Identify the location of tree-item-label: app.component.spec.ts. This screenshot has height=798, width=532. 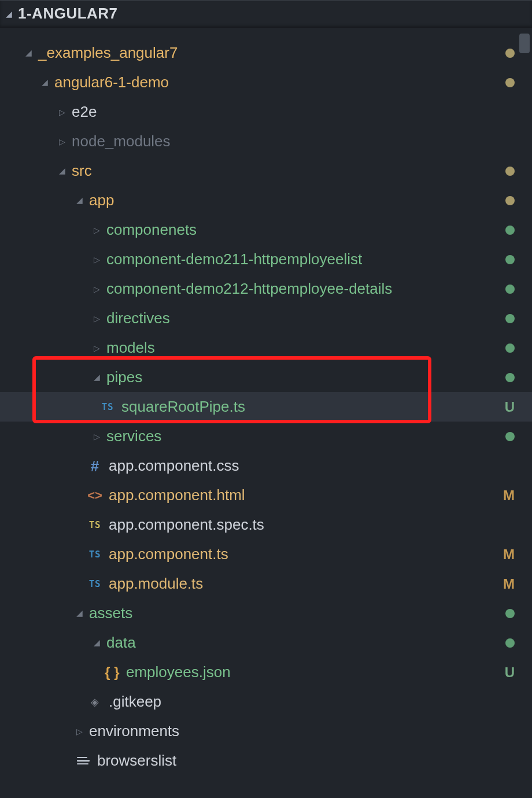
(186, 525).